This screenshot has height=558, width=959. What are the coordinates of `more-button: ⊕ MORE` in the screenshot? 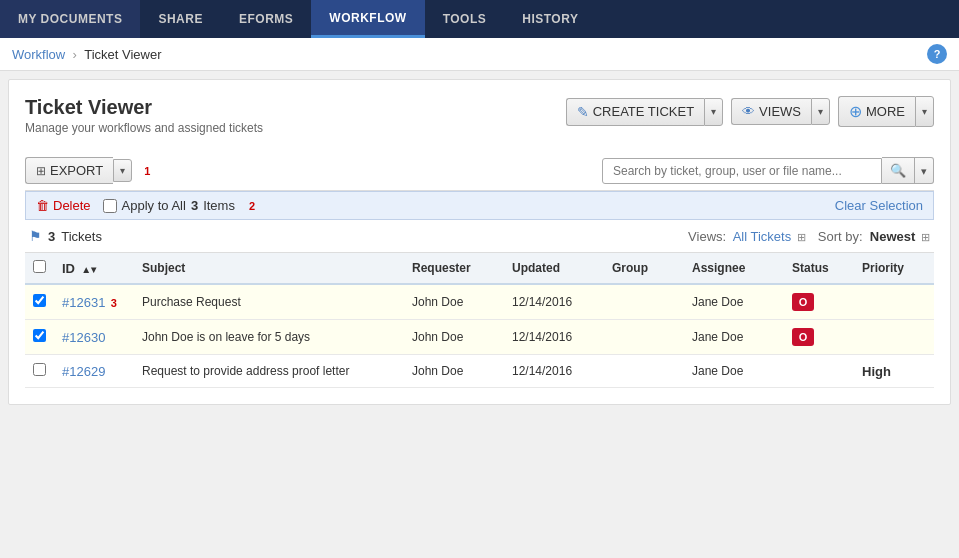 It's located at (876, 112).